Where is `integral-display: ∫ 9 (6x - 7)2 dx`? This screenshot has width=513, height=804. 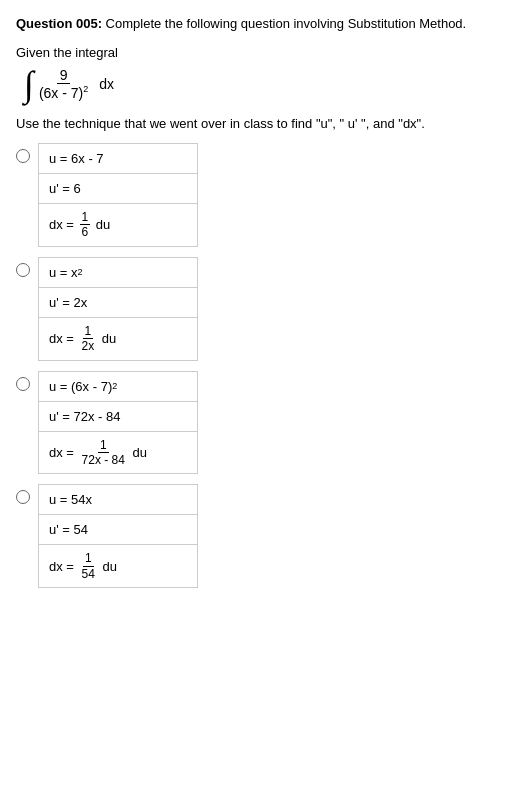 integral-display: ∫ 9 (6x - 7)2 dx is located at coordinates (260, 84).